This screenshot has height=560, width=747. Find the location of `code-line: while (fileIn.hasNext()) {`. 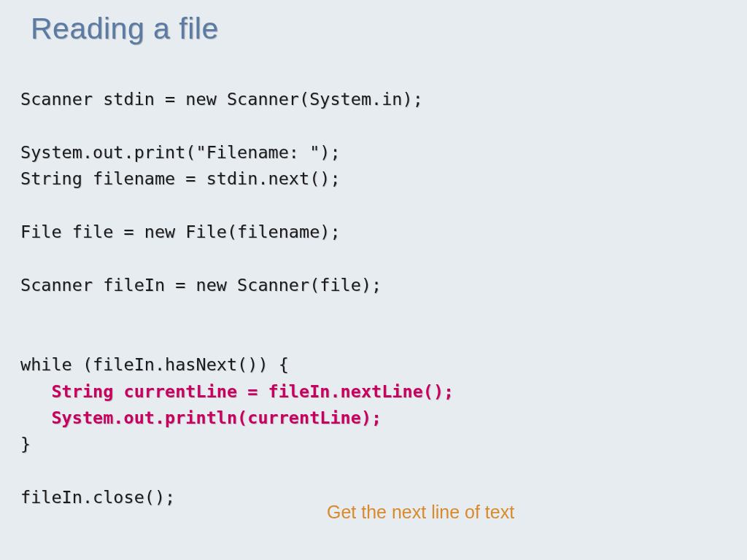

code-line: while (fileIn.hasNext()) { is located at coordinates (155, 365).